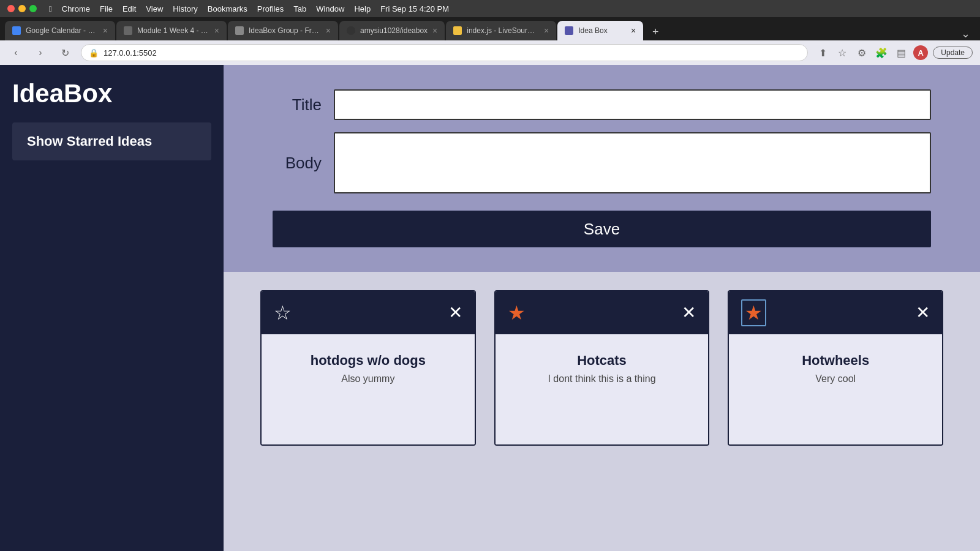 The width and height of the screenshot is (980, 551). What do you see at coordinates (835, 368) in the screenshot?
I see `idea-card-3: ★ ✕ Hotwheels Very cool` at bounding box center [835, 368].